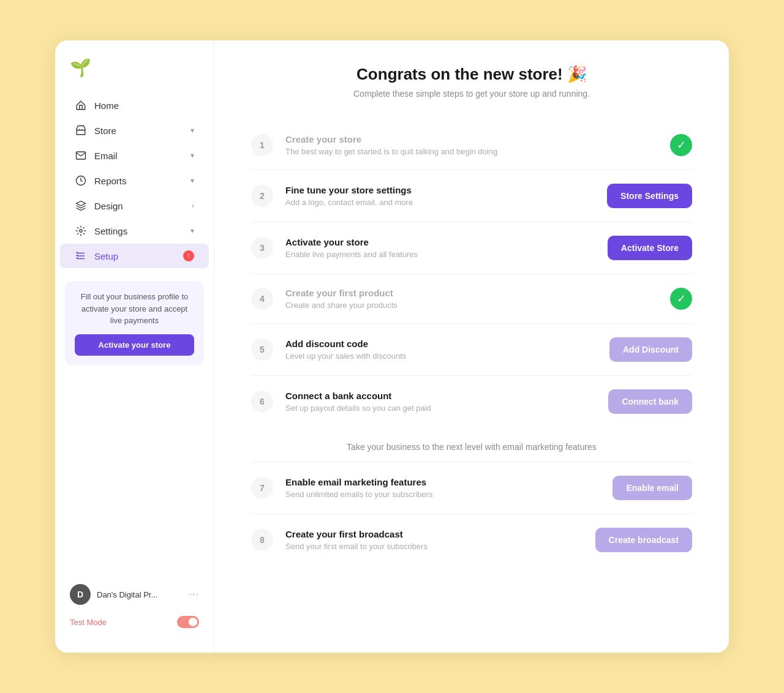 This screenshot has height=693, width=784. I want to click on step-content-5: Add discount code Level up your sales wi…, so click(441, 350).